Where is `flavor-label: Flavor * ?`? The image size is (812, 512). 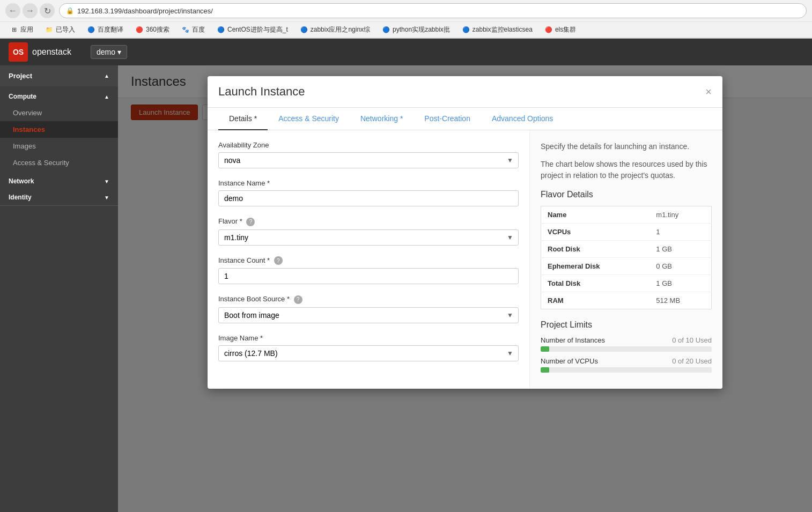 flavor-label: Flavor * ? is located at coordinates (368, 222).